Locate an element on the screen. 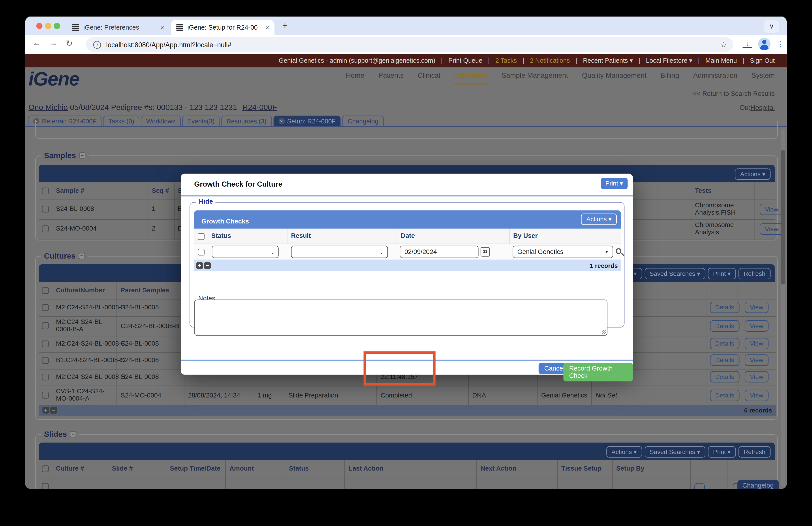  reload-icon: ↻ is located at coordinates (69, 44).